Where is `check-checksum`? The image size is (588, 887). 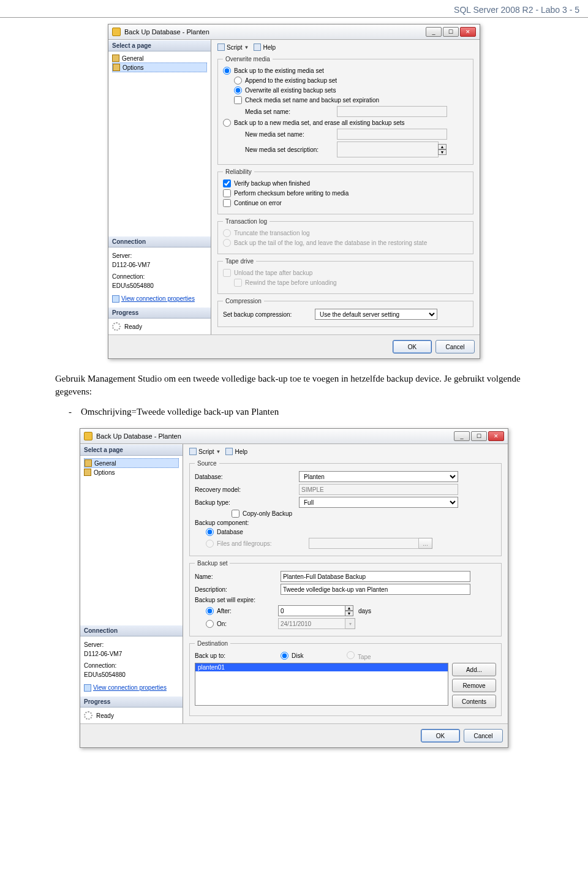
check-checksum is located at coordinates (227, 194).